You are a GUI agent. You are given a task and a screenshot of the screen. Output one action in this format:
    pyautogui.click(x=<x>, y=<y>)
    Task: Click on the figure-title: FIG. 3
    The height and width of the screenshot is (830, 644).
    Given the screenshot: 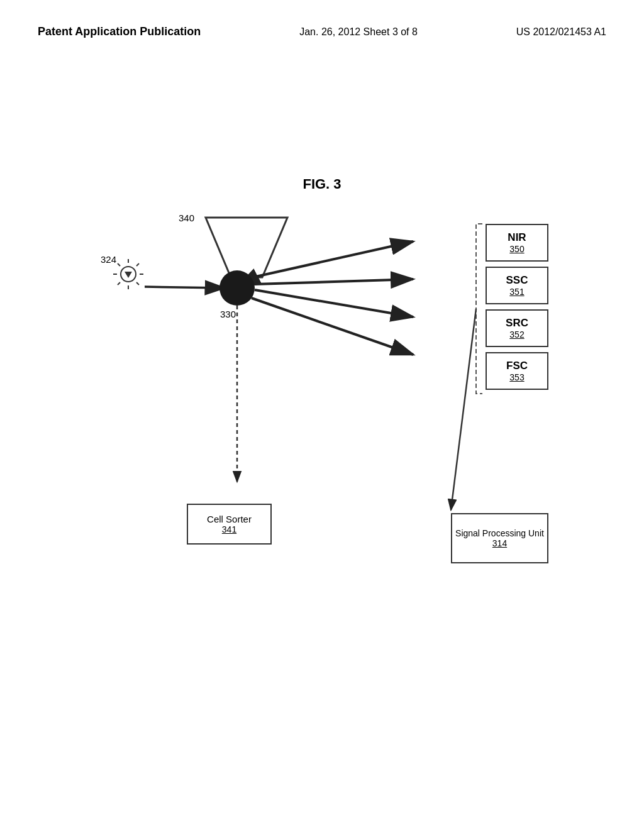 What is the action you would take?
    pyautogui.click(x=322, y=184)
    